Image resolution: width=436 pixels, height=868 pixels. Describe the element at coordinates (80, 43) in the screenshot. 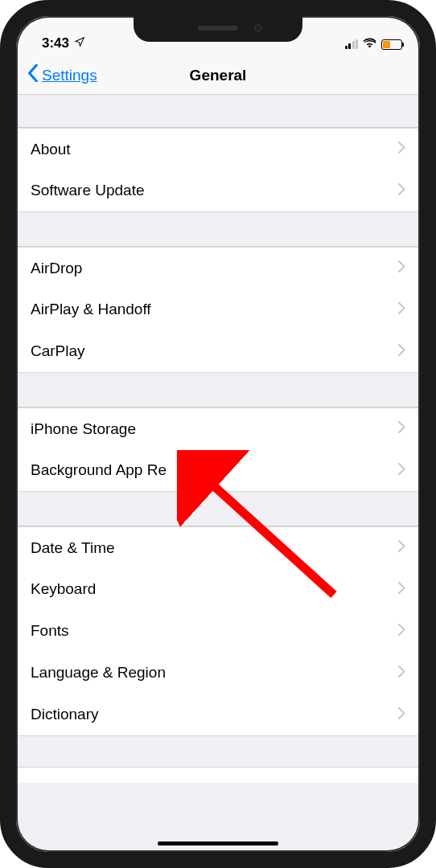

I see `location-arrow-icon` at that location.